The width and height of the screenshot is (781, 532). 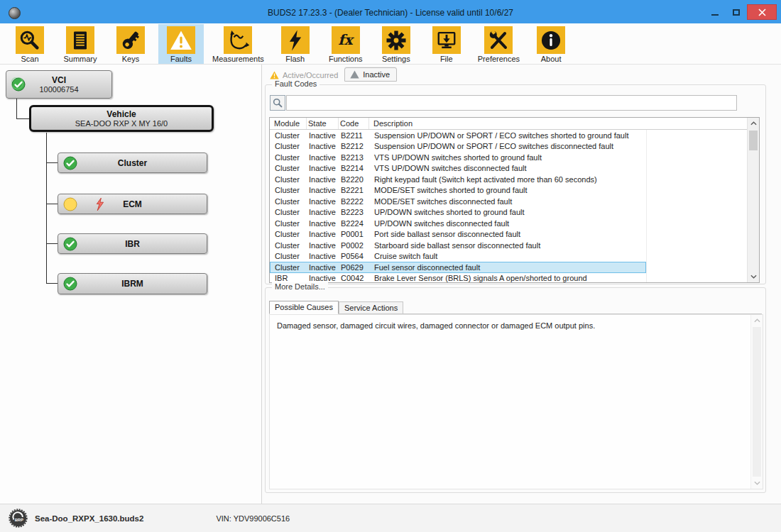 I want to click on tree-node-ibrm: IBRM, so click(x=132, y=284).